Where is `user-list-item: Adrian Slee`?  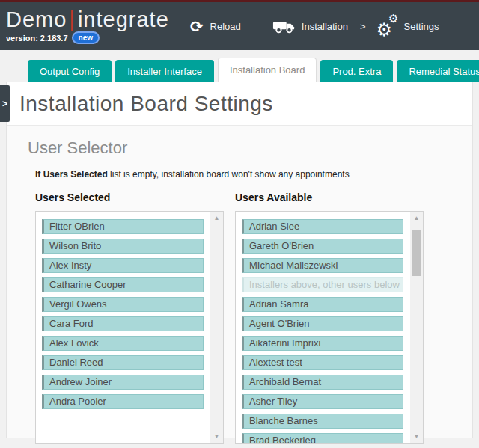
user-list-item: Adrian Slee is located at coordinates (323, 227).